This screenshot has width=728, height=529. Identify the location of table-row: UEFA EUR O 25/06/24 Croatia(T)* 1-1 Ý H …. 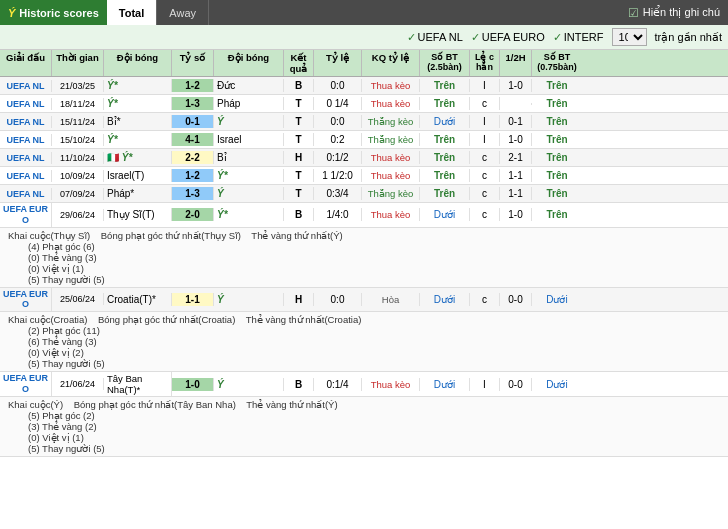
(364, 300).